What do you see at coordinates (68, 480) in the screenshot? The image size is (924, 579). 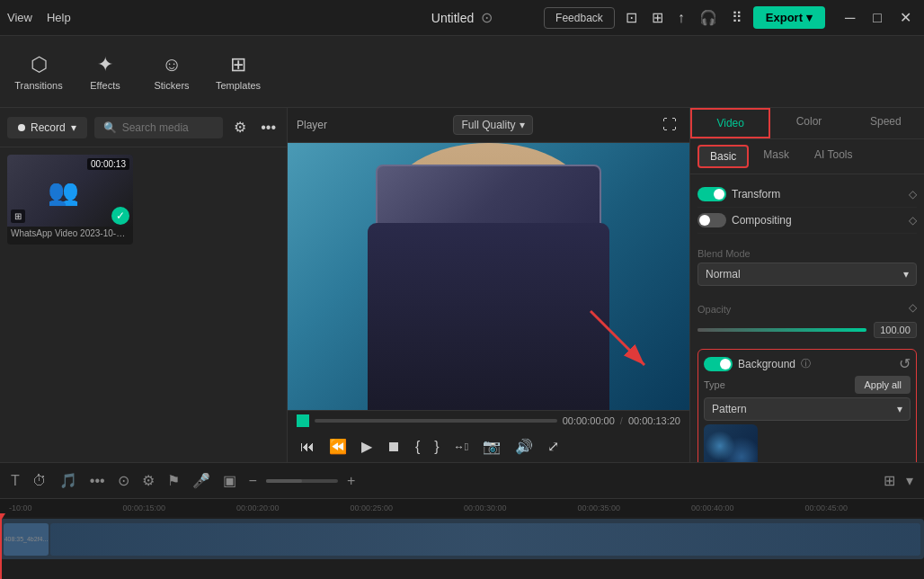 I see `audio-button: 🎵` at bounding box center [68, 480].